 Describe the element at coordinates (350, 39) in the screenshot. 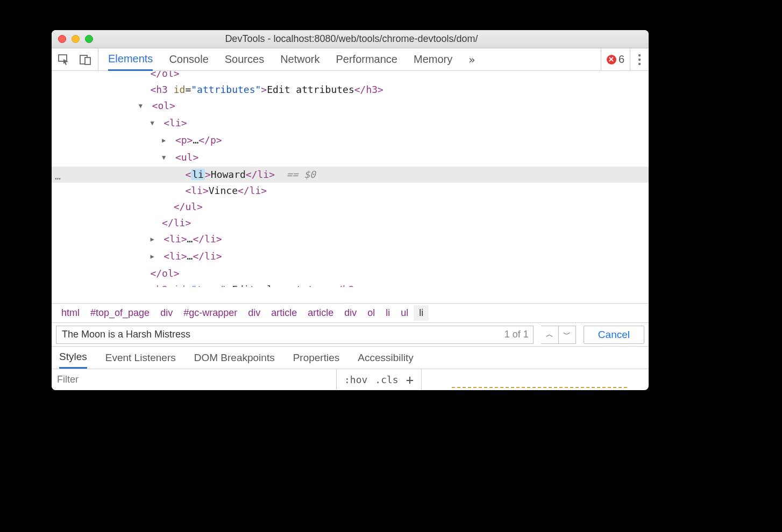

I see `titlebar: DevTools - localhost:8080/web/tools/chro…` at that location.